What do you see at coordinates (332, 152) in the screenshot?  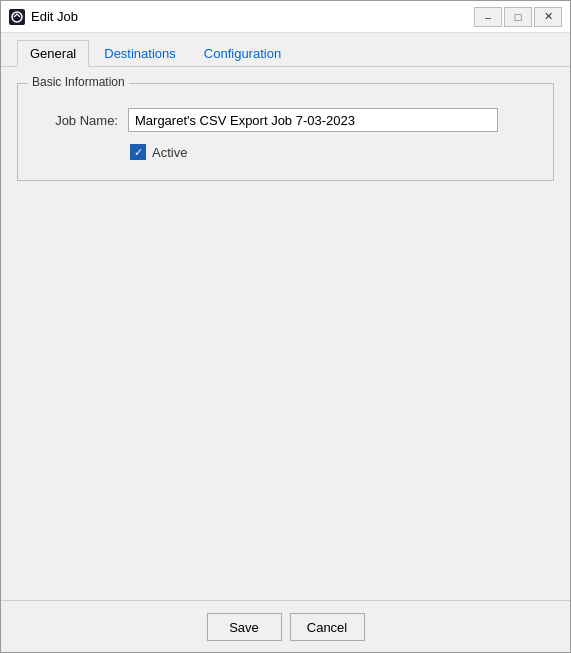 I see `active-row: ✓ Active` at bounding box center [332, 152].